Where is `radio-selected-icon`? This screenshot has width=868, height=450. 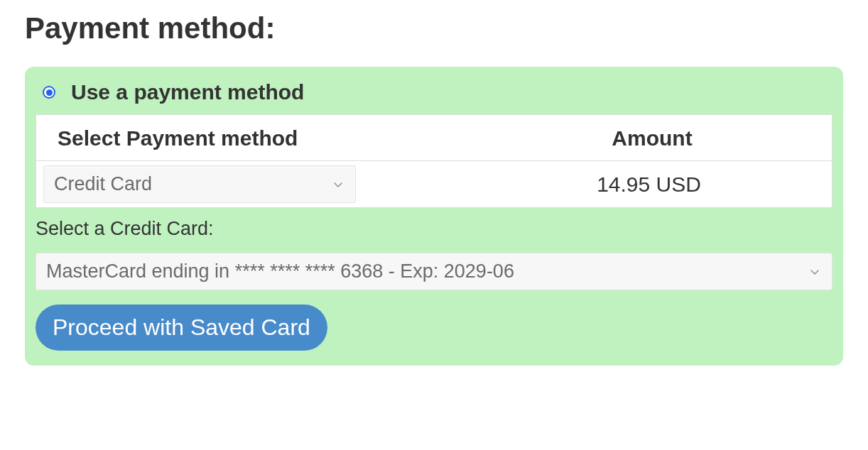
radio-selected-icon is located at coordinates (49, 92).